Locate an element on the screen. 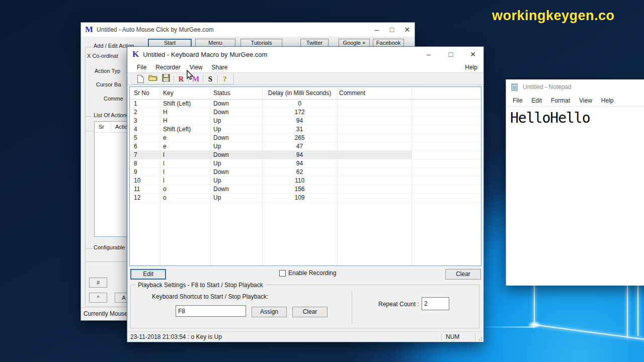  assign-button: Assign is located at coordinates (269, 312).